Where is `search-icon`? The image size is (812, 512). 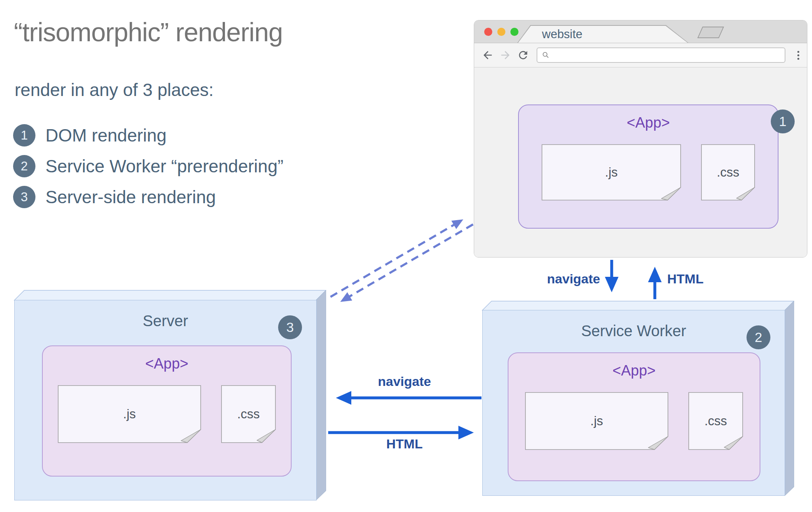 search-icon is located at coordinates (546, 55).